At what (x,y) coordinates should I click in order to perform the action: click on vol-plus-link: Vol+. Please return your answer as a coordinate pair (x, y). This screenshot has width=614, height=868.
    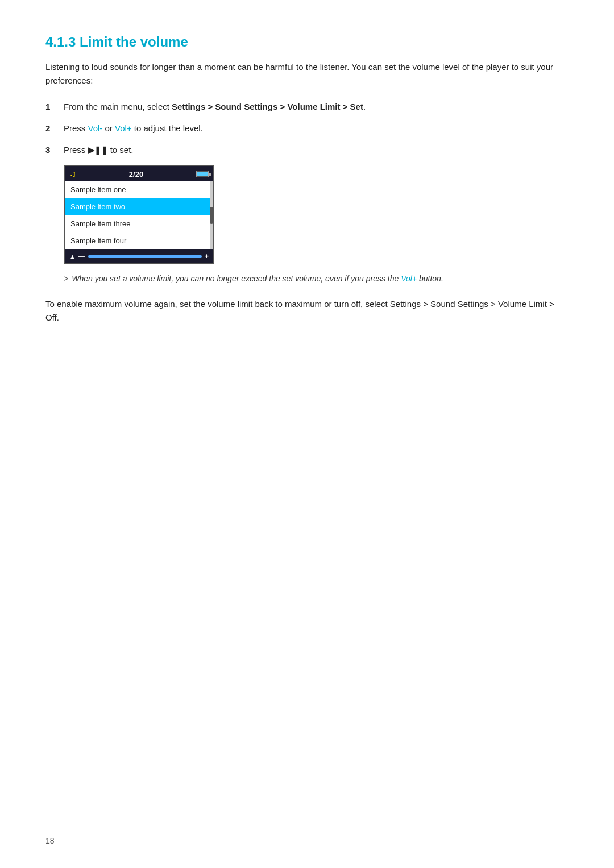
    Looking at the image, I should click on (123, 128).